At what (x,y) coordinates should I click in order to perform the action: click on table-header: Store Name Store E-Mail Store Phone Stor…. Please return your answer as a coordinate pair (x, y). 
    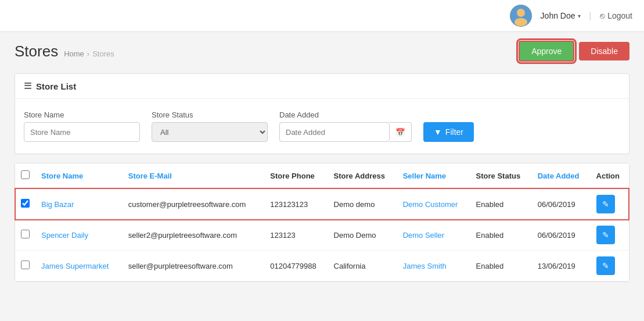
    Looking at the image, I should click on (322, 176).